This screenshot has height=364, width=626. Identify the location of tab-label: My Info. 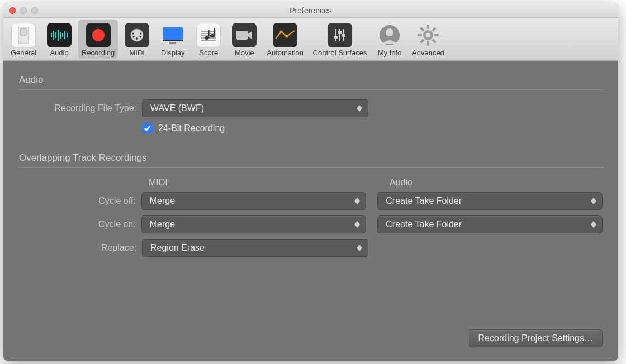
(390, 52).